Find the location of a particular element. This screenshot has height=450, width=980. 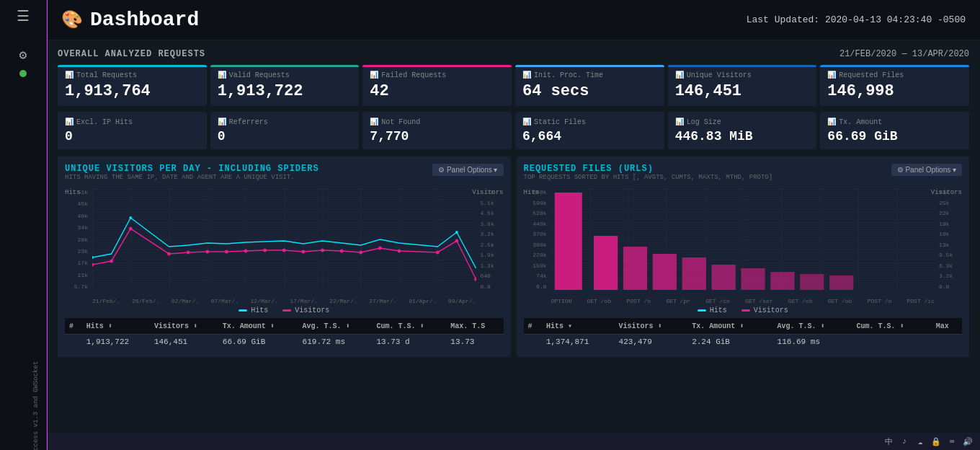

stat-value-log-size: 446.83 MiB is located at coordinates (742, 136).